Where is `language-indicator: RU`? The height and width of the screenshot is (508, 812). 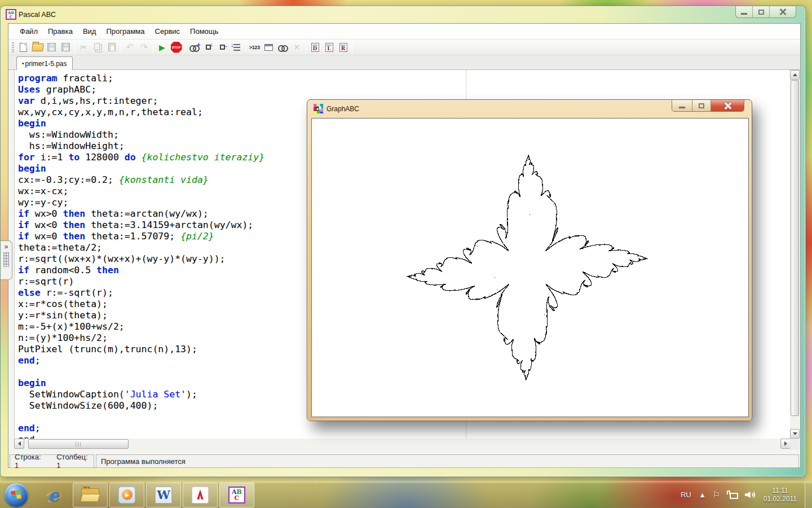 language-indicator: RU is located at coordinates (686, 494).